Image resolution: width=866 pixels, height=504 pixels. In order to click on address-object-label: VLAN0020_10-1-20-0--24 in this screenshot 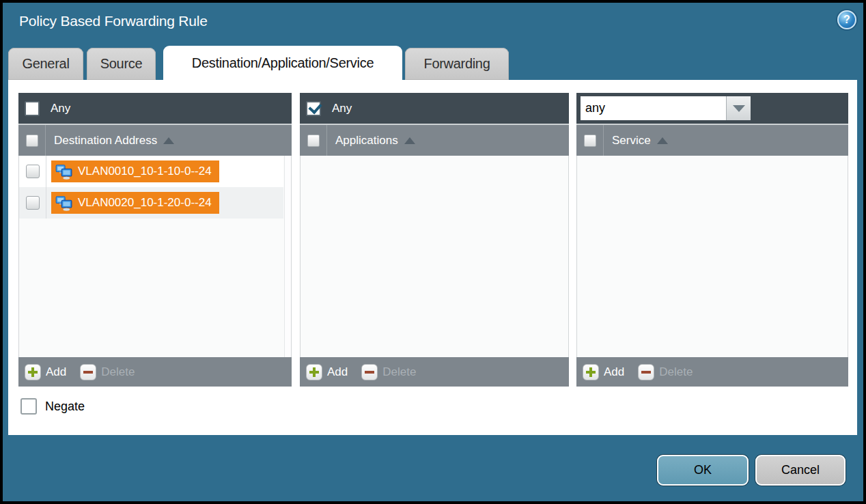, I will do `click(145, 203)`.